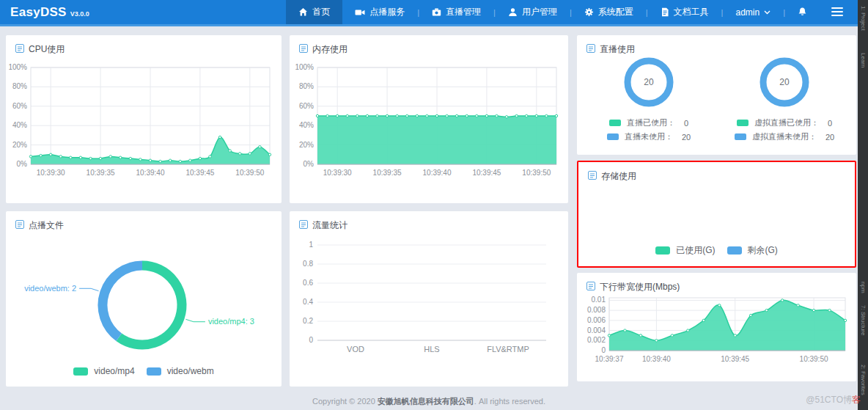 Image resolution: width=868 pixels, height=410 pixels. I want to click on svg-text: 0, so click(311, 340).